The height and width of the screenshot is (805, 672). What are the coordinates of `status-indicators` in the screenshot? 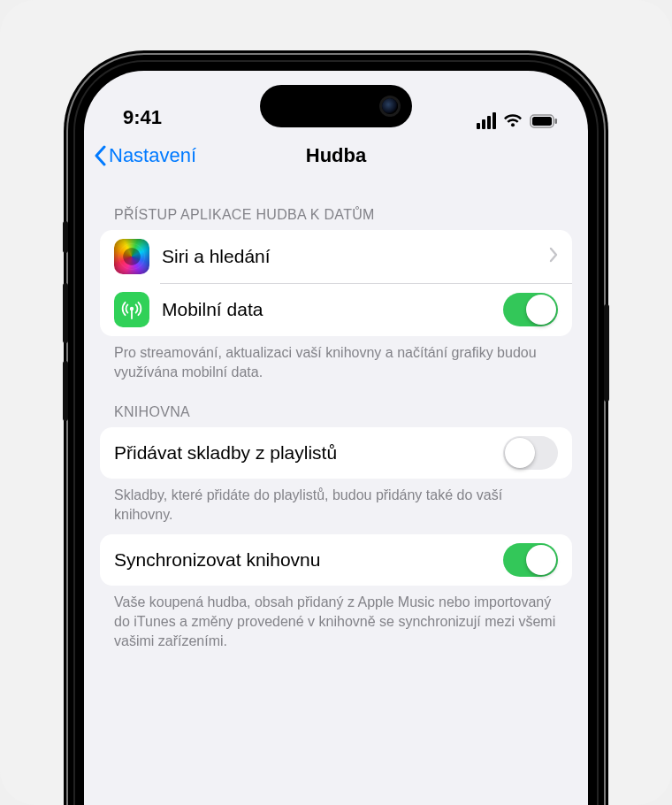 It's located at (517, 120).